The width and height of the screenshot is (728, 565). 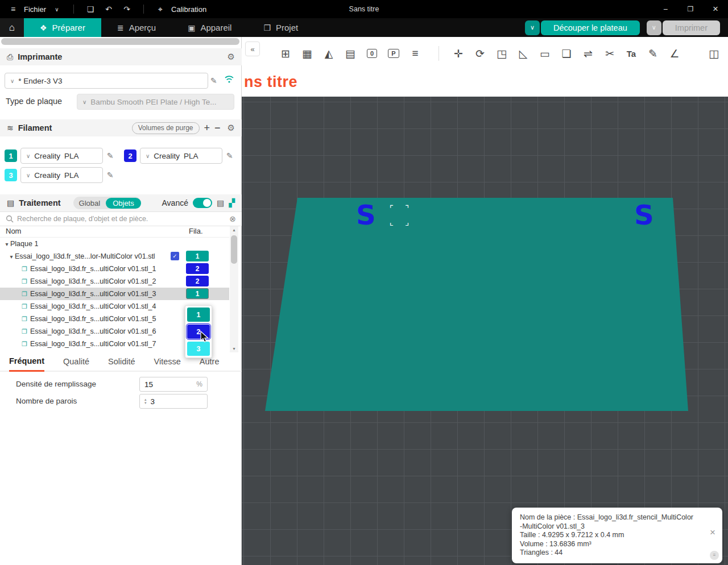 What do you see at coordinates (590, 28) in the screenshot?
I see `slice-plate-button: Découper le plateau` at bounding box center [590, 28].